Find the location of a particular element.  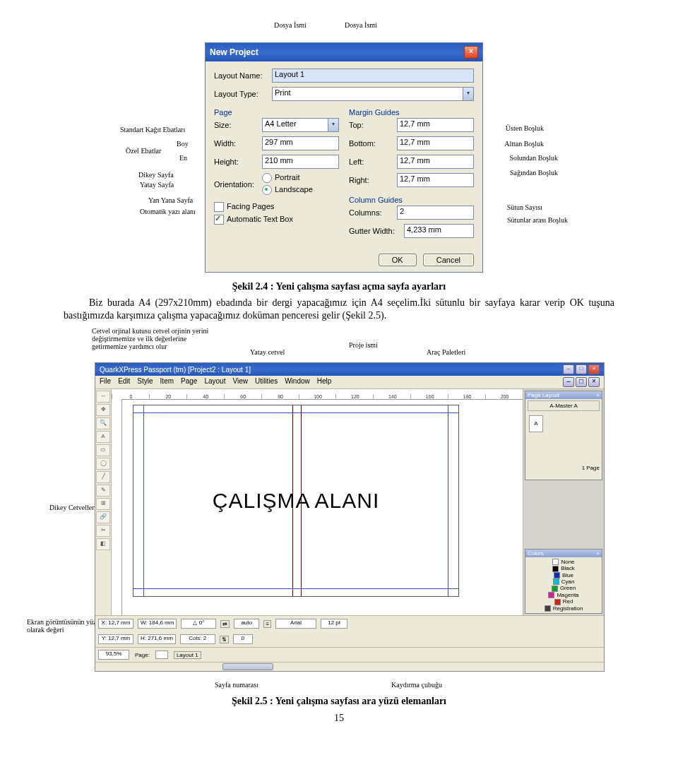

flip-v-icon: ⇅ is located at coordinates (225, 640).